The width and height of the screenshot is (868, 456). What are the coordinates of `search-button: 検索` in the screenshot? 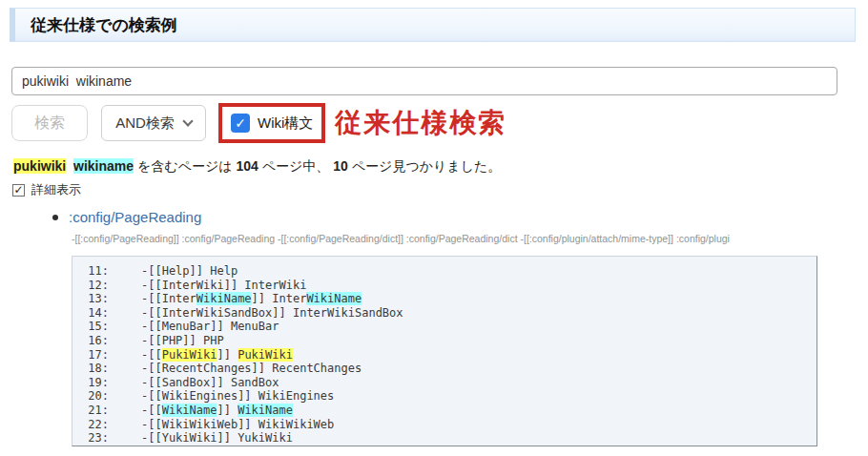 It's located at (50, 123).